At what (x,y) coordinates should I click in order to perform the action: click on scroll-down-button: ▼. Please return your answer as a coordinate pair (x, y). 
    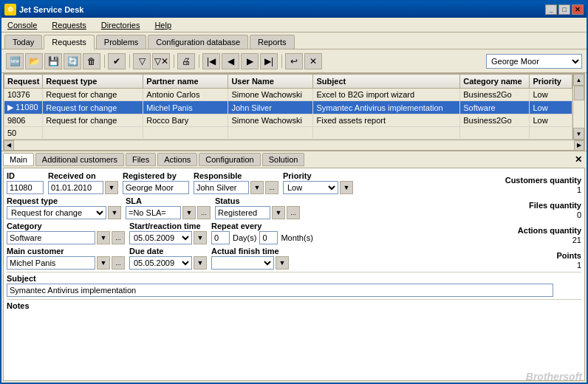
    Looking at the image, I should click on (579, 134).